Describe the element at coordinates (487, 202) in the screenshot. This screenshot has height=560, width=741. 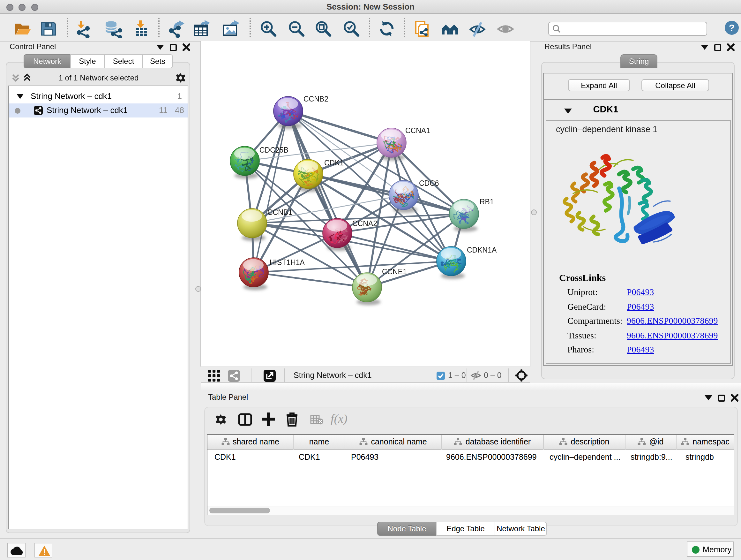
I see `svg-text: RB1` at that location.